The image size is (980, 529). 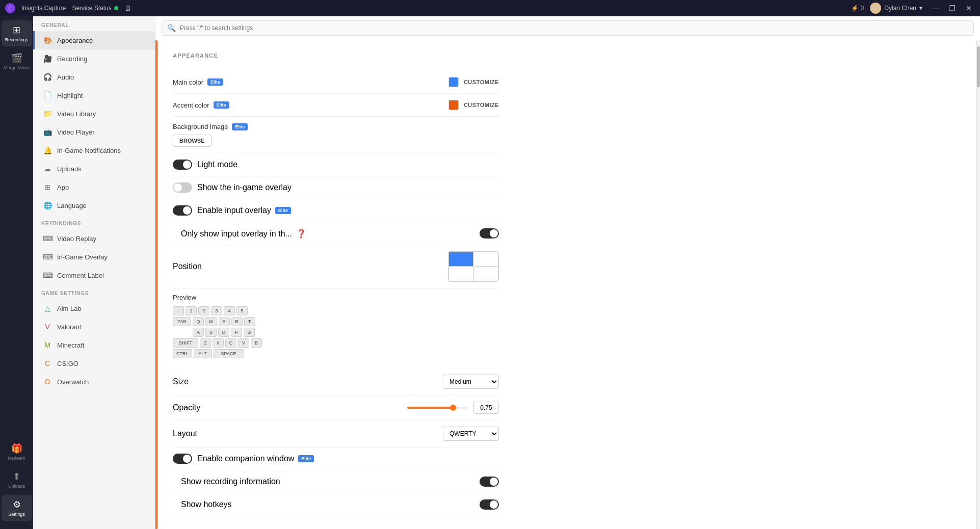 What do you see at coordinates (249, 332) in the screenshot?
I see `kb-key-g: G` at bounding box center [249, 332].